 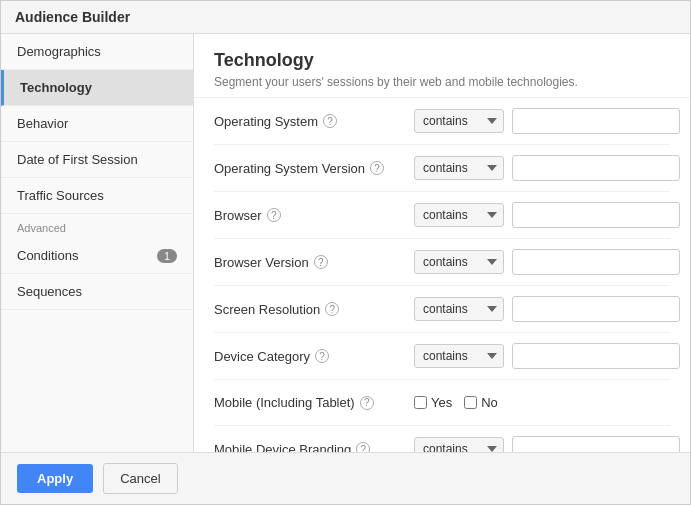 What do you see at coordinates (442, 403) in the screenshot?
I see `mobile-including-tablet-row: Mobile (Including Tablet) ? Yes No` at bounding box center [442, 403].